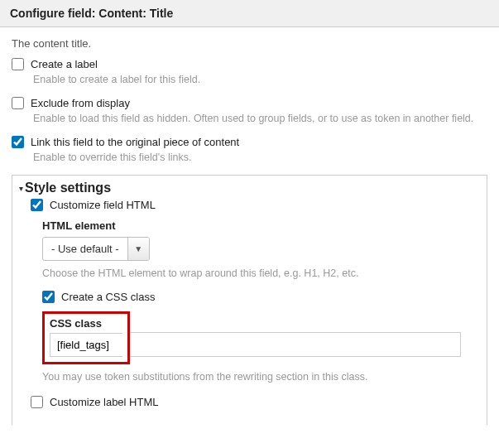 Image resolution: width=499 pixels, height=448 pixels. I want to click on html-element-label: HTML element, so click(261, 225).